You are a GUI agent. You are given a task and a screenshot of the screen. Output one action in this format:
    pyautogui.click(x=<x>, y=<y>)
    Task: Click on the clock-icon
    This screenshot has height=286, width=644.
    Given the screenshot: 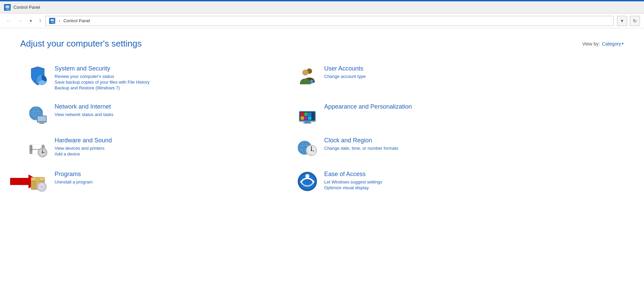 What is the action you would take?
    pyautogui.click(x=307, y=148)
    